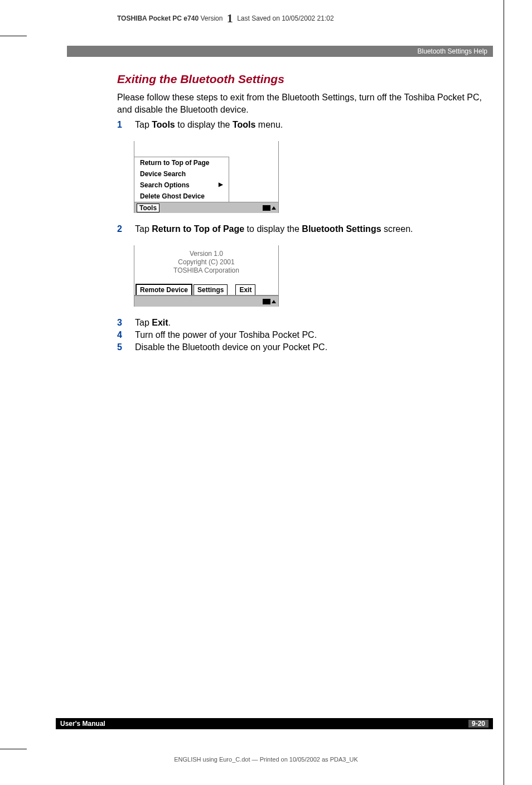 This screenshot has width=532, height=785. Describe the element at coordinates (122, 335) in the screenshot. I see `step-number: 4` at that location.